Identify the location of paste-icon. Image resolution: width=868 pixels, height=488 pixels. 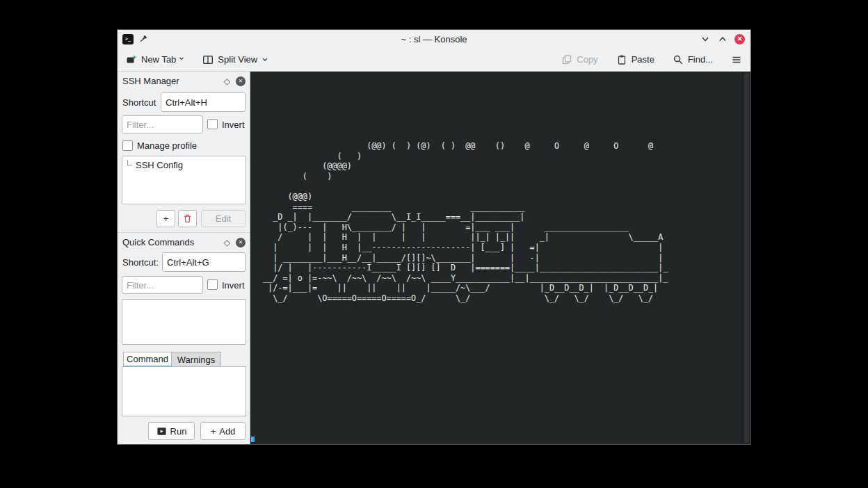
(622, 60).